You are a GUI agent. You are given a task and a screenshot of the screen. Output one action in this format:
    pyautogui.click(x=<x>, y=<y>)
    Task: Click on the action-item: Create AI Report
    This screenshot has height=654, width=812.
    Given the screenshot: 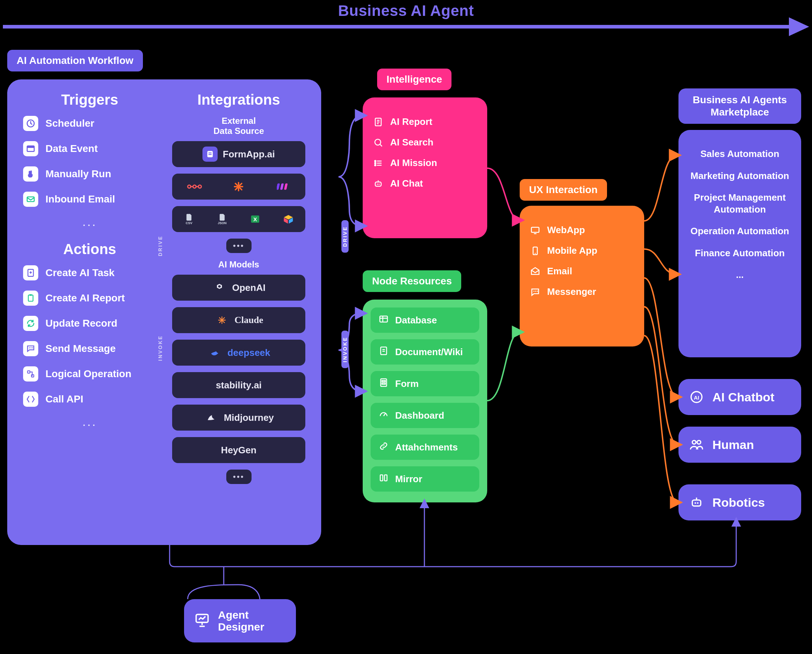 What is the action you would take?
    pyautogui.click(x=90, y=298)
    